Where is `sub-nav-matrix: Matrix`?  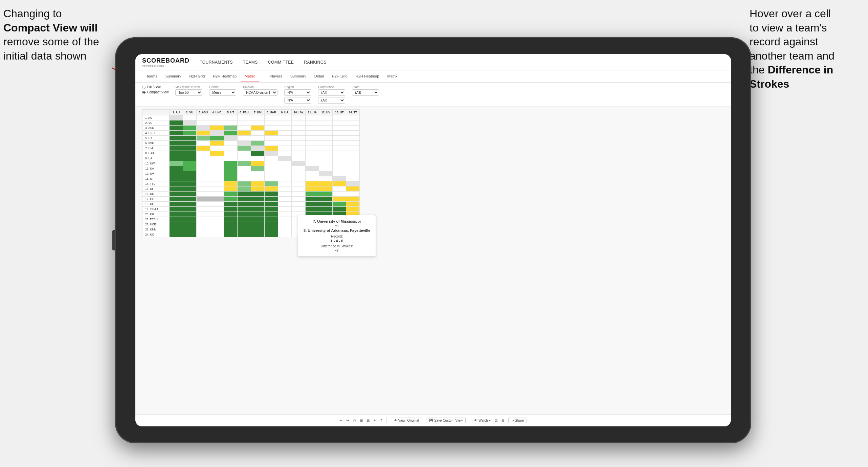
sub-nav-matrix: Matrix is located at coordinates (250, 76).